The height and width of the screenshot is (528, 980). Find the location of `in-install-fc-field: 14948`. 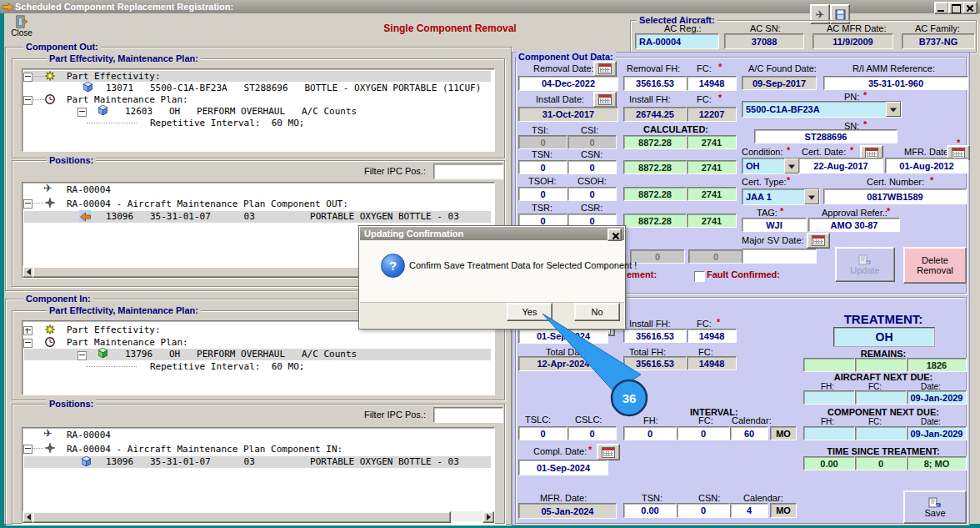

in-install-fc-field: 14948 is located at coordinates (712, 335).